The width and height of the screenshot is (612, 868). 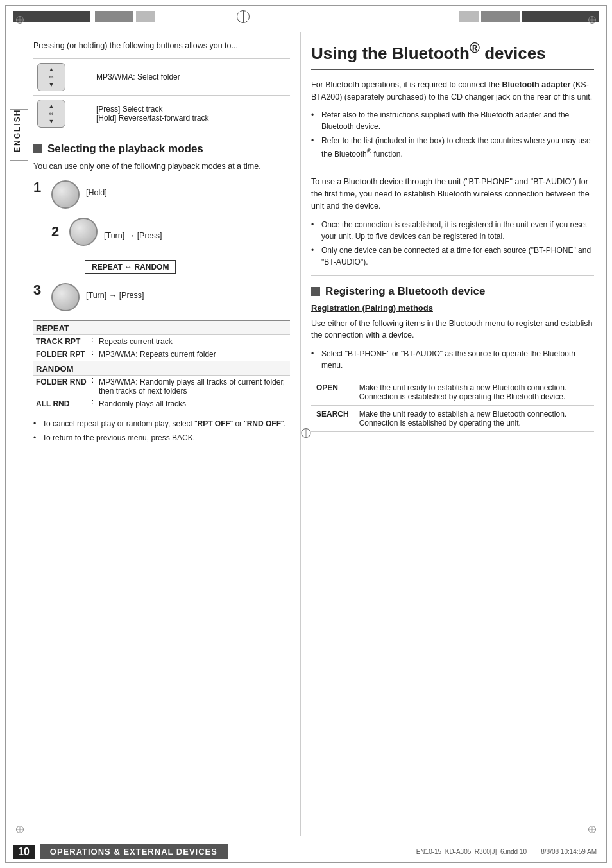 What do you see at coordinates (130, 267) in the screenshot?
I see `repeat-random-box: REPEAT ↔ RANDOM` at bounding box center [130, 267].